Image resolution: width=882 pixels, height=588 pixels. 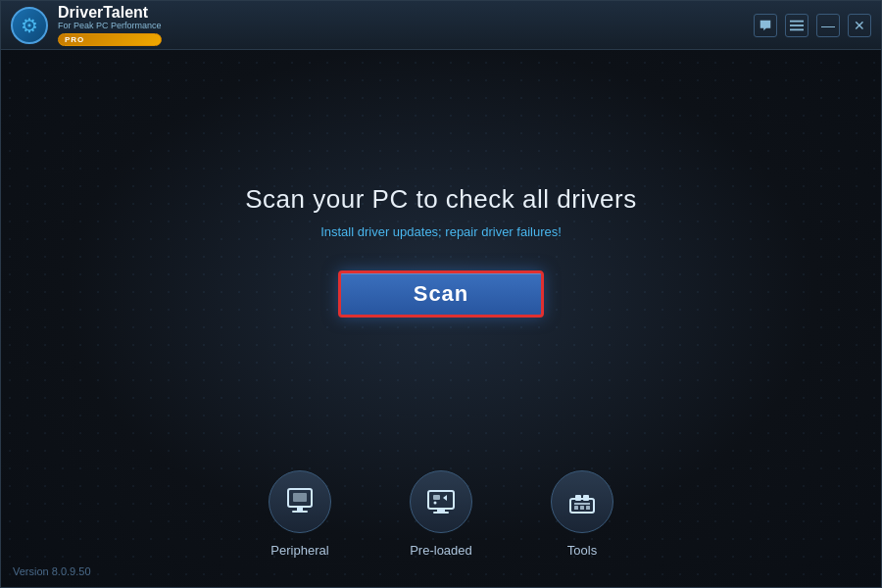 What do you see at coordinates (441, 25) in the screenshot?
I see `title-bar: DriverTalent For Peak PC Performance PRO…` at bounding box center [441, 25].